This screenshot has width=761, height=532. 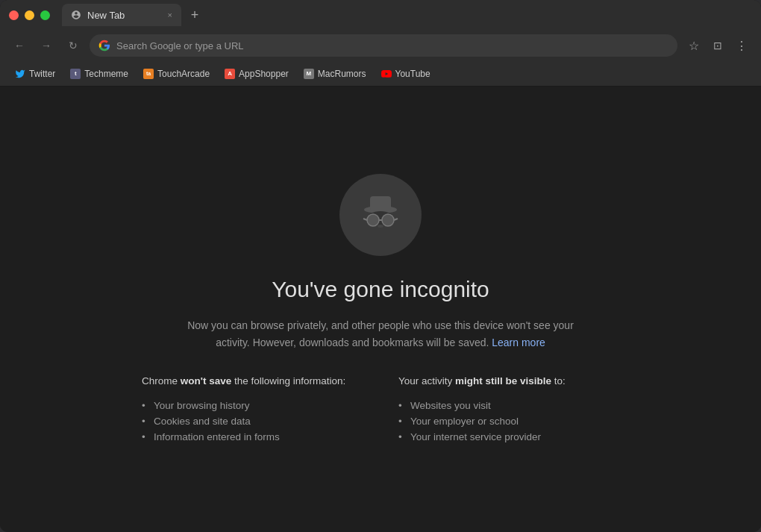 What do you see at coordinates (46, 46) in the screenshot?
I see `forward-button: →` at bounding box center [46, 46].